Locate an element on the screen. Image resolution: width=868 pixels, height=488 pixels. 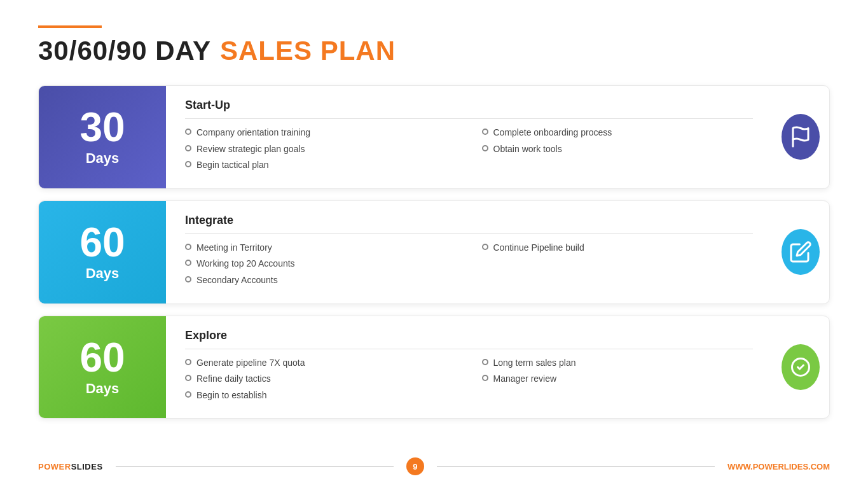
footer-brand-rest: SLIDES is located at coordinates (87, 467).